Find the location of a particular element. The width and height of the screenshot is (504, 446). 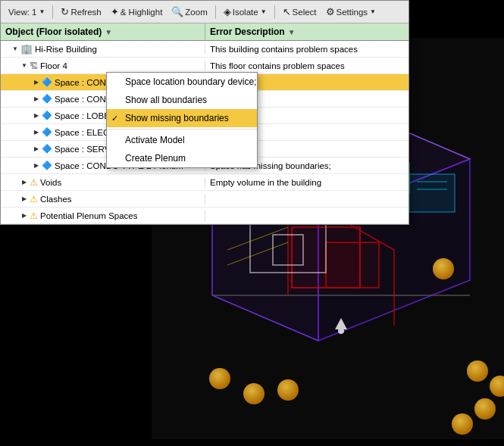

tree-cell-object: ▶ ⚠ Clashes is located at coordinates (103, 199).